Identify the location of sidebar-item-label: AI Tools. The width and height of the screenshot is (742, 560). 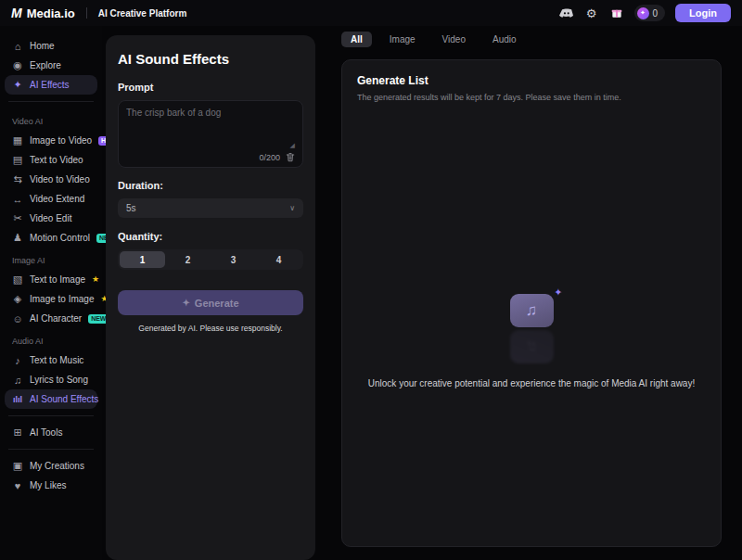
(46, 432).